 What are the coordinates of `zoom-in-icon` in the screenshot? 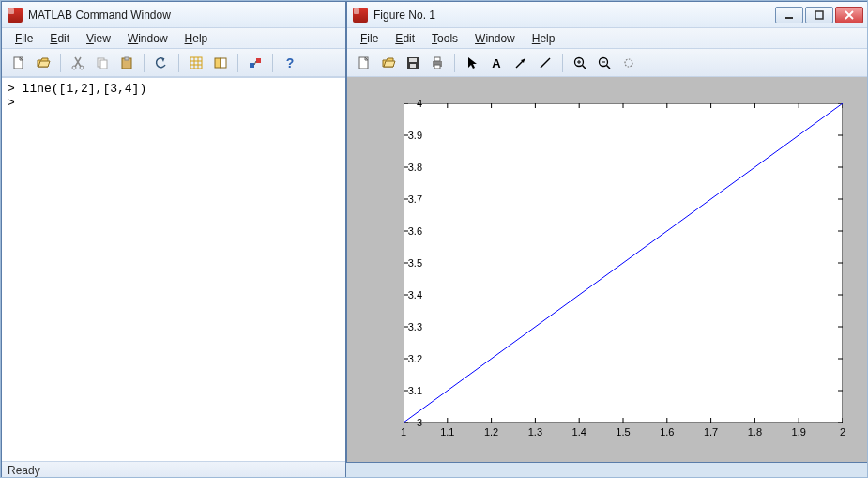 It's located at (580, 63).